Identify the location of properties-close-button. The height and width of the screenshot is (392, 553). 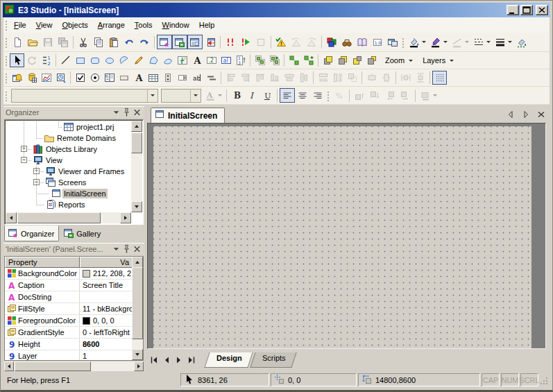
(137, 249).